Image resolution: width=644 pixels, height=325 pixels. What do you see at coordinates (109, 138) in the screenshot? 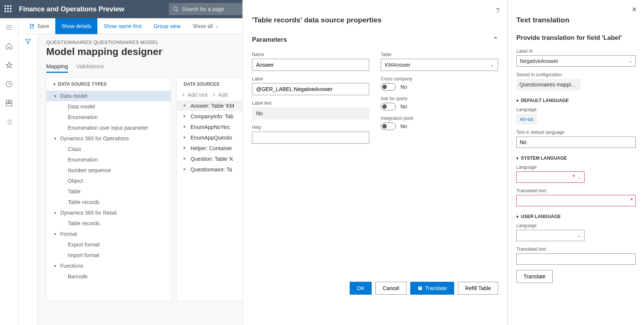
I see `tree-item: ▾Dynamics 365 for Operations` at bounding box center [109, 138].